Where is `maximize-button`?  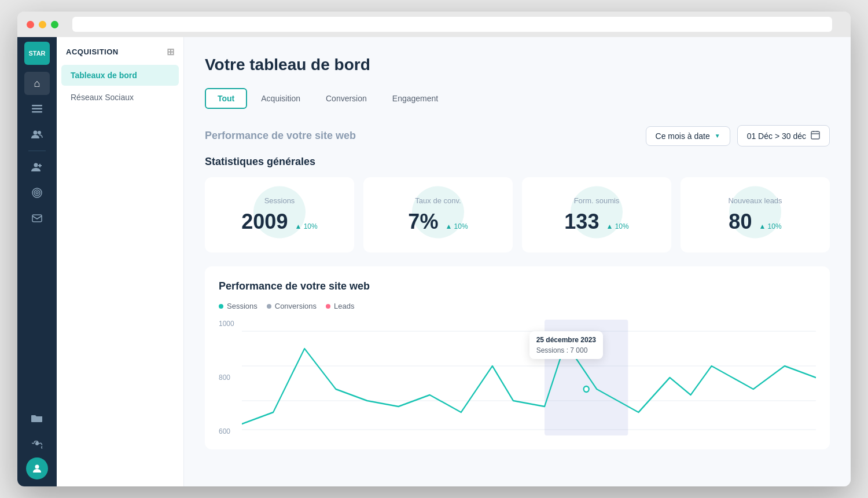
maximize-button is located at coordinates (54, 24).